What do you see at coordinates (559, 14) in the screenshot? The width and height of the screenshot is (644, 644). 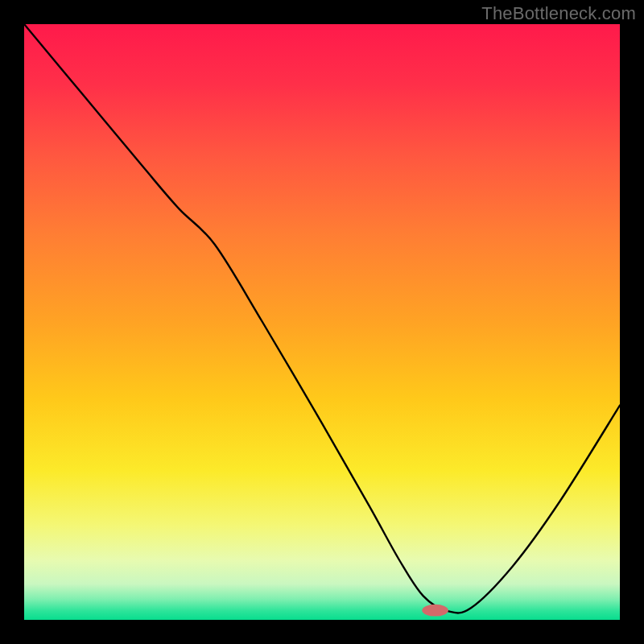 I see `watermark: TheBottleneck.com` at bounding box center [559, 14].